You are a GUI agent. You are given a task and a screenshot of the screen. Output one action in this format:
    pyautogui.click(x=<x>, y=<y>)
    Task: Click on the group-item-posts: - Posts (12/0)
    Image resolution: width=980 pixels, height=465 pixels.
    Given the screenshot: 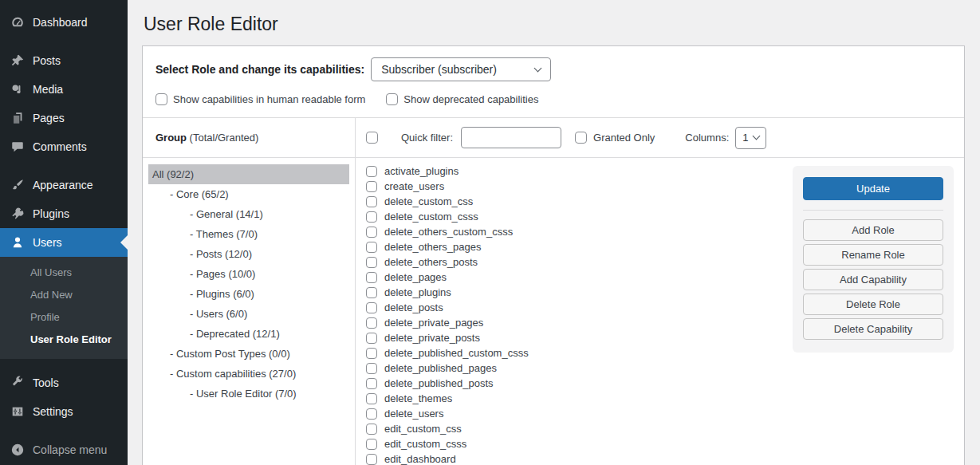 What is the action you would take?
    pyautogui.click(x=249, y=254)
    